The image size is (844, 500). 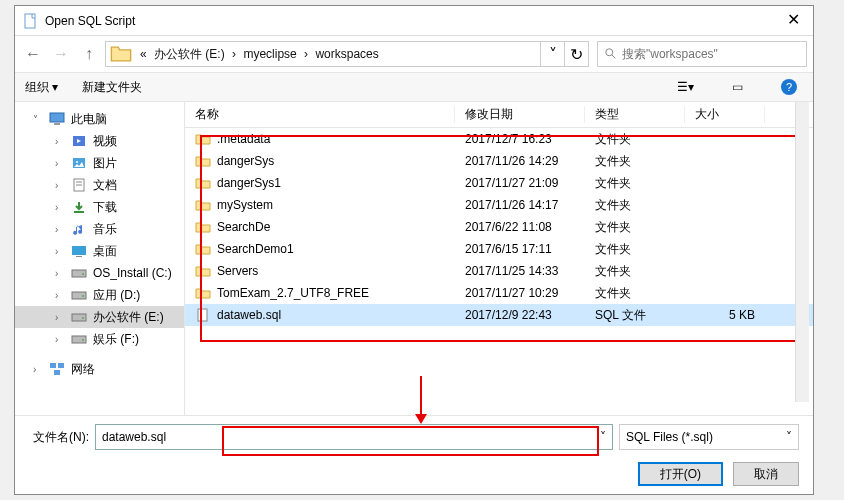 I want to click on tree-item: ›下载, so click(x=100, y=207).